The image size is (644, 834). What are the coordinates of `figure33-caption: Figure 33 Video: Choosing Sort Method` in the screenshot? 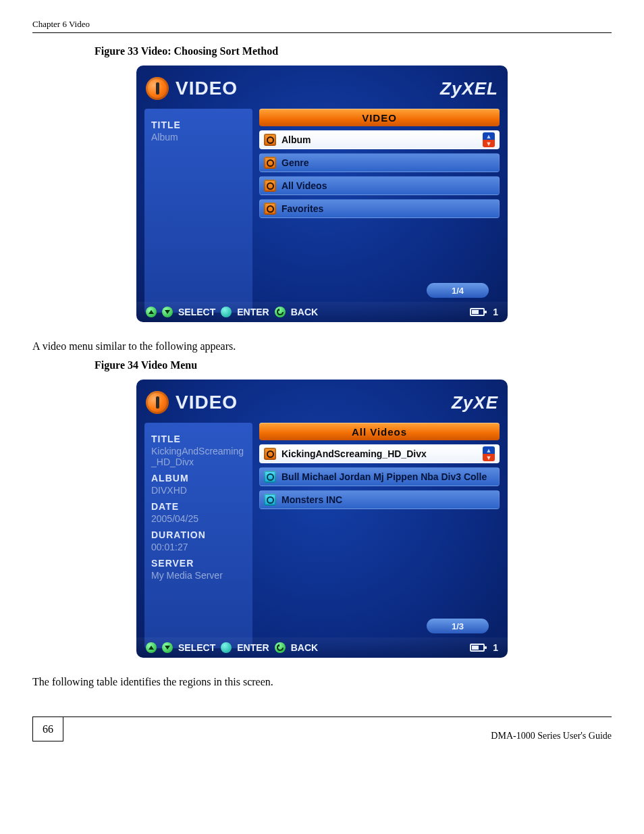 It's located at (353, 51).